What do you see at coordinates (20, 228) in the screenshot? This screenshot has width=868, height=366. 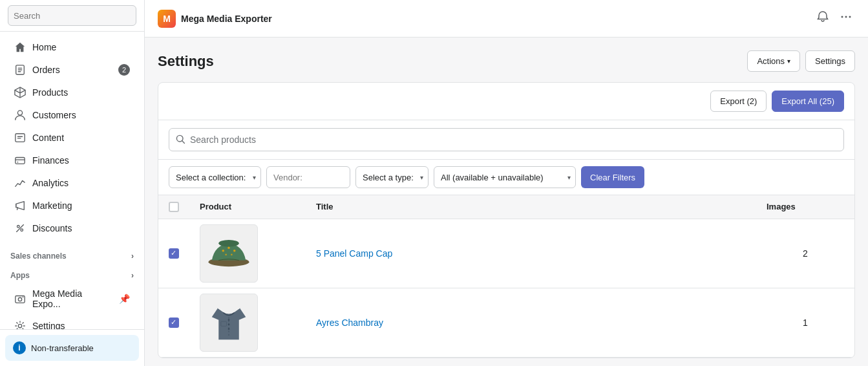 I see `discounts-icon` at bounding box center [20, 228].